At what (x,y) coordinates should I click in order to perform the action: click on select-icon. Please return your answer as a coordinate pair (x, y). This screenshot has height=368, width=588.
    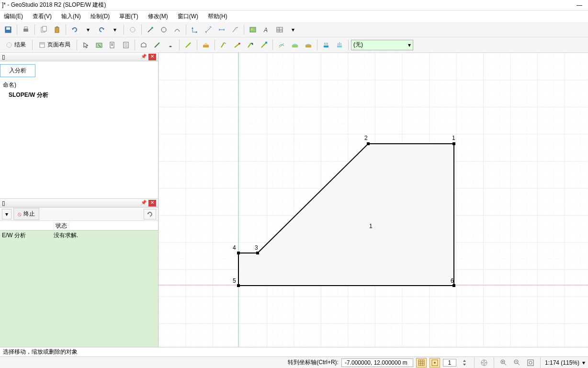
    Looking at the image, I should click on (86, 45).